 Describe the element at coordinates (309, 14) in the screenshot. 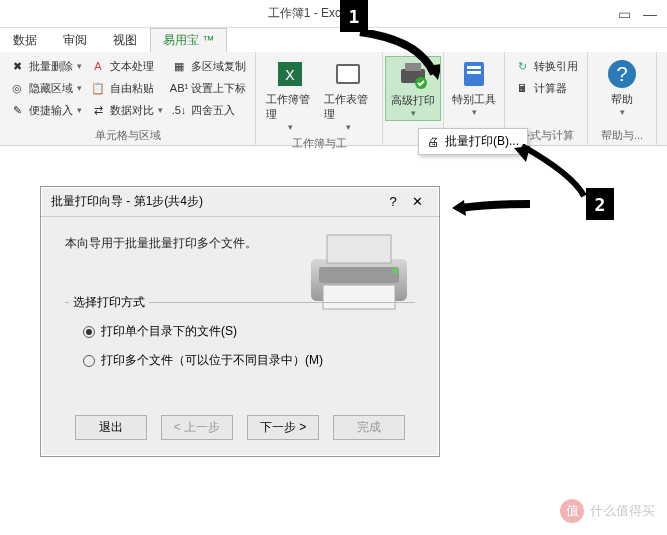

I see `window-title: 工作簿1 - Excel` at that location.